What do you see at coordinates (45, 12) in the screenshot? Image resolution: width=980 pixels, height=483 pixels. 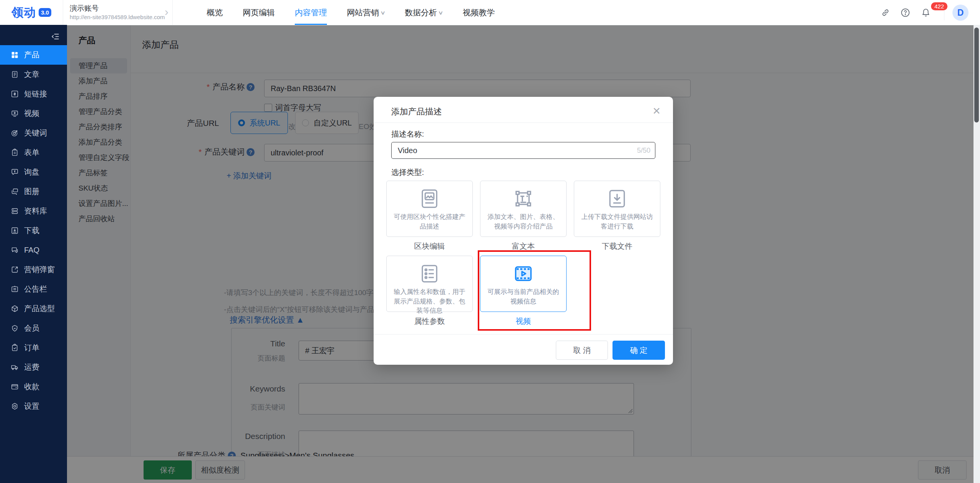 I see `logo-version-badge: 3.0` at bounding box center [45, 12].